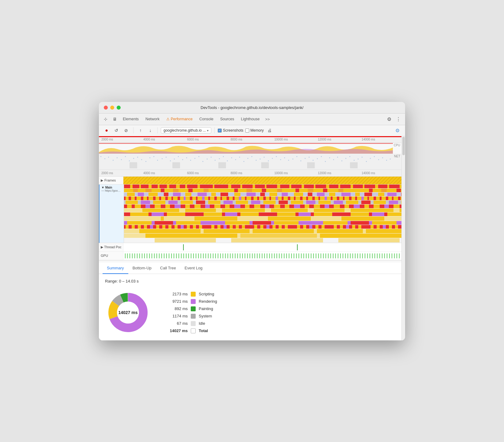 This screenshot has width=504, height=442. What do you see at coordinates (268, 119) in the screenshot?
I see `more-tabs-button: >>` at bounding box center [268, 119].